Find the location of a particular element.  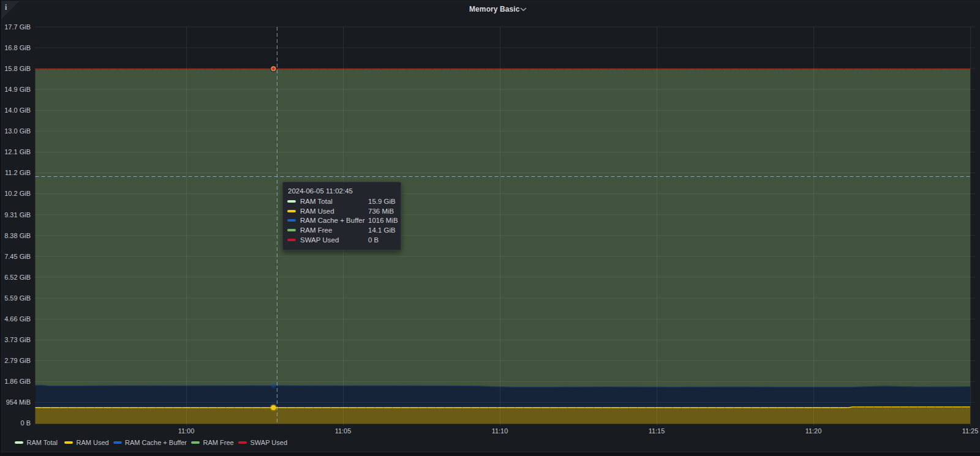

svg-text: 0 B is located at coordinates (26, 423).